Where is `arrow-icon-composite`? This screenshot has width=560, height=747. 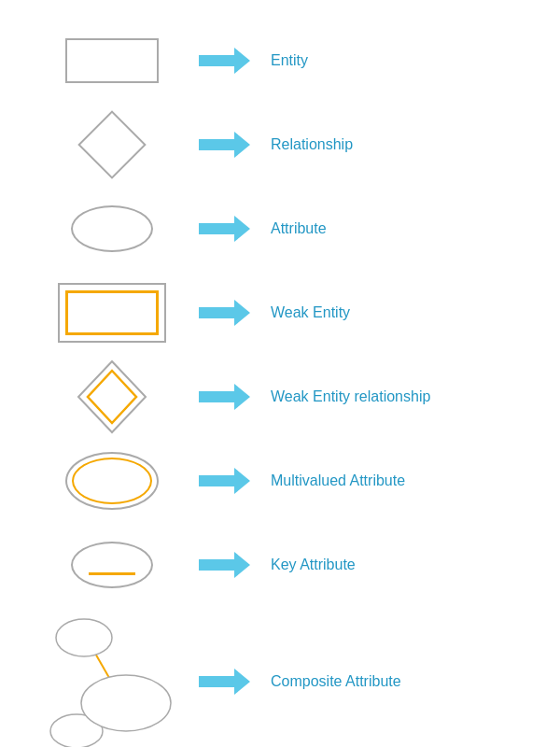
arrow-icon-composite is located at coordinates (224, 682).